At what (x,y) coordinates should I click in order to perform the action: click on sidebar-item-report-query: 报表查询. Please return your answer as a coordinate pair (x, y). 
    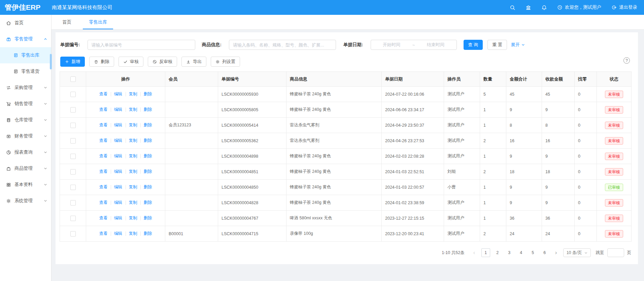
    Looking at the image, I should click on (26, 152).